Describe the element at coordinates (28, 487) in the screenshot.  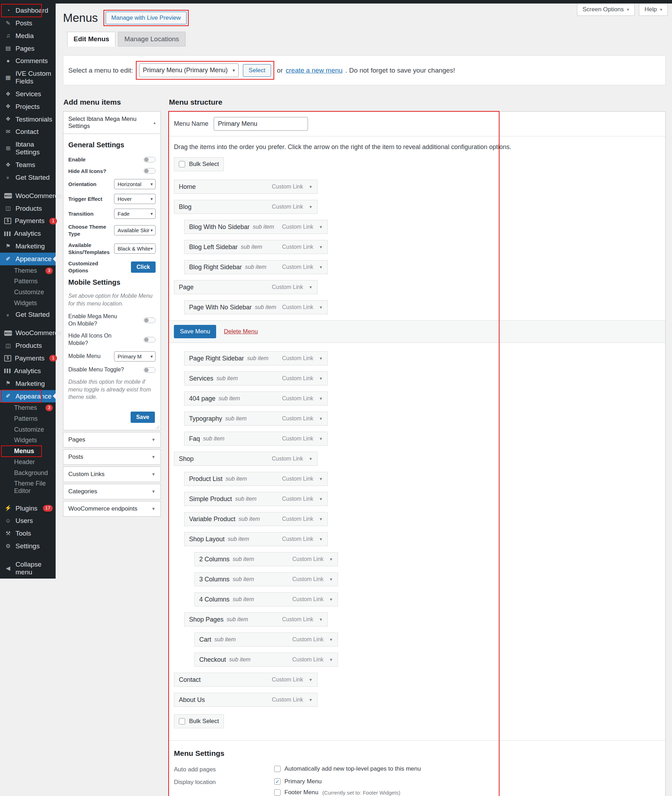
I see `sidebar-item-theme-file-editor: Theme File Editor` at that location.